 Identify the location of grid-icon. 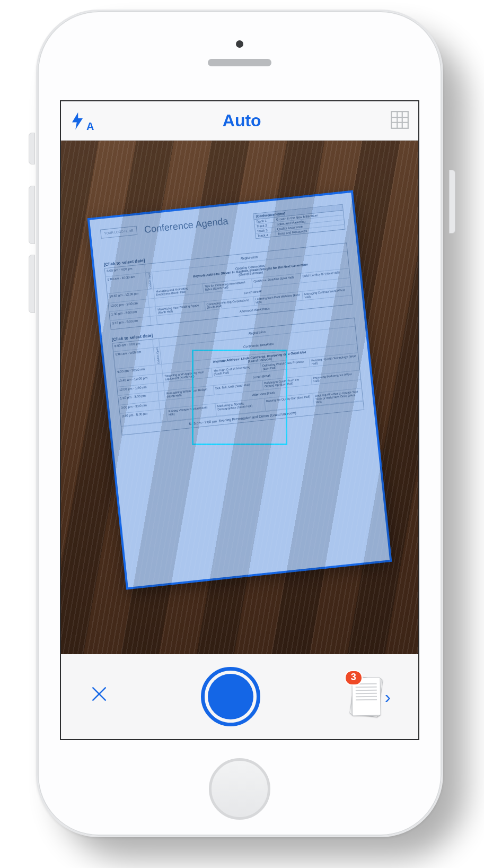
(400, 120).